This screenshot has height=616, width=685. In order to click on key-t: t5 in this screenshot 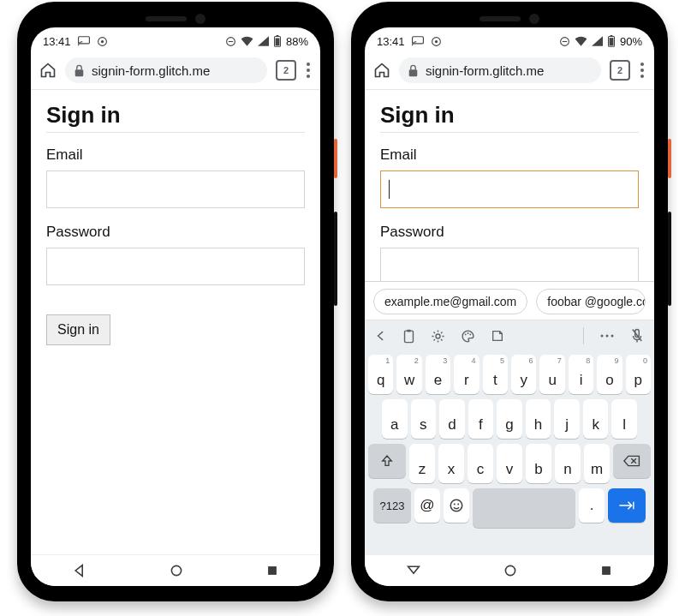, I will do `click(495, 374)`.